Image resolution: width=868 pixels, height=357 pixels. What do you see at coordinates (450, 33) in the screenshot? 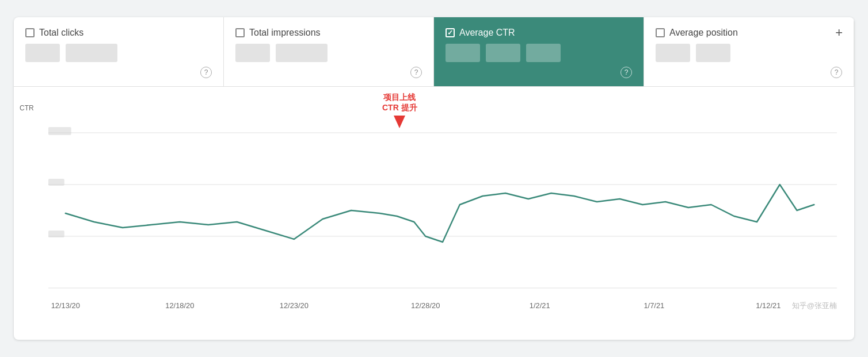
I see `checkmark-icon: ✓` at bounding box center [450, 33].